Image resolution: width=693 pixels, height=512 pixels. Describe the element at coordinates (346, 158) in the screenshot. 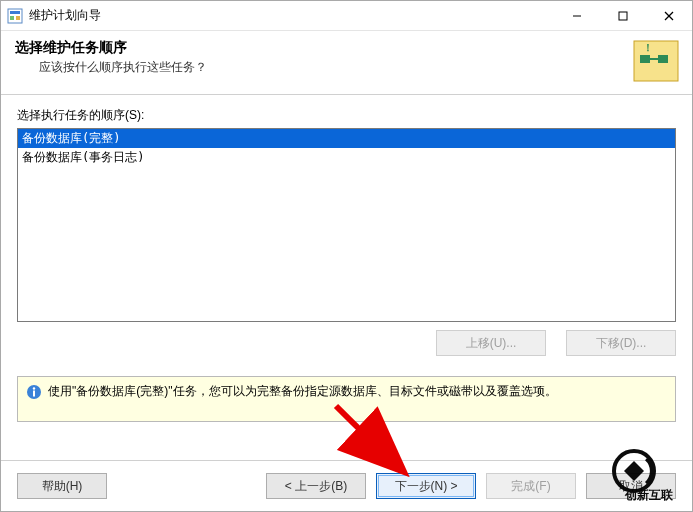

I see `list-item: 备份数据库(事务日志)` at that location.